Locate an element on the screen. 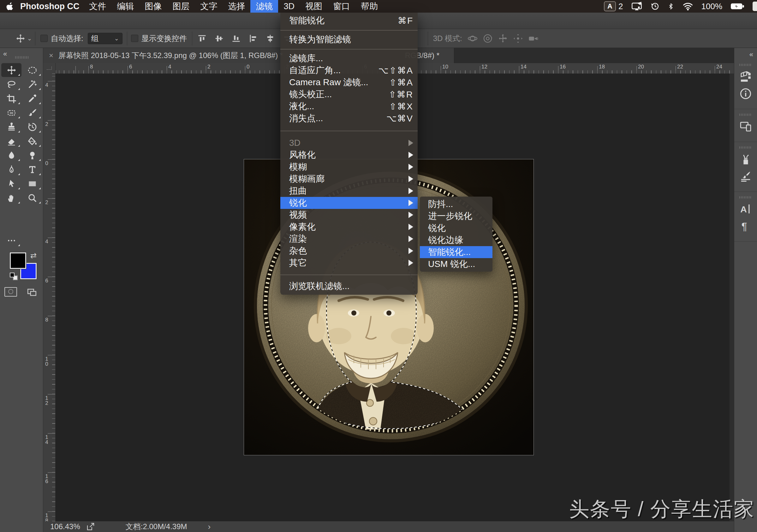 The width and height of the screenshot is (757, 532). adobe-cc-status-icon: A 2 is located at coordinates (613, 6).